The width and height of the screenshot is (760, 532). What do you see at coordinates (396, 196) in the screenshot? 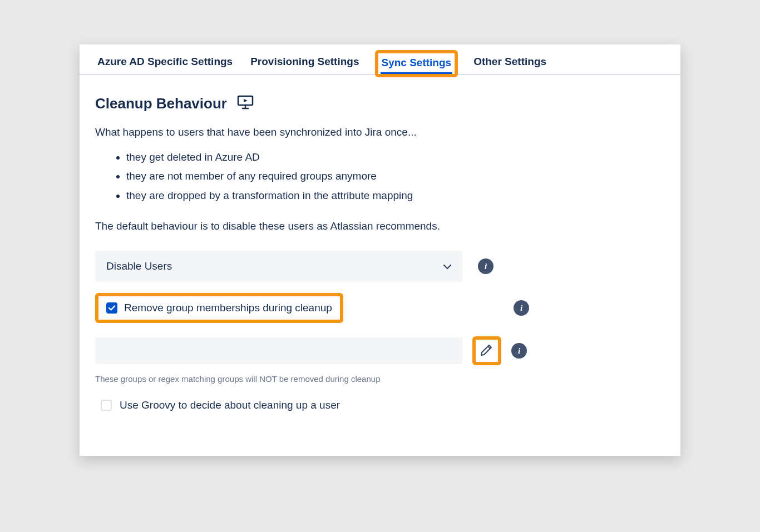
I see `bullet-item: they are dropped by a transformation in …` at bounding box center [396, 196].